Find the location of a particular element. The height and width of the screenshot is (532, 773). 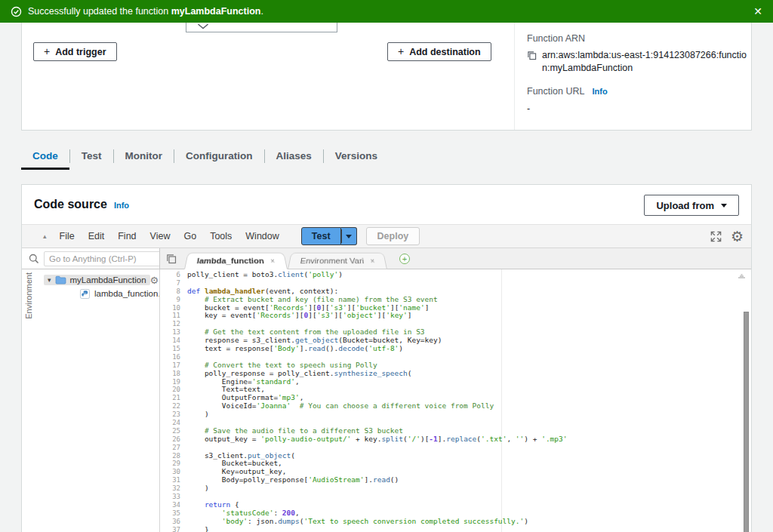

tab-versions: Versions is located at coordinates (356, 158).